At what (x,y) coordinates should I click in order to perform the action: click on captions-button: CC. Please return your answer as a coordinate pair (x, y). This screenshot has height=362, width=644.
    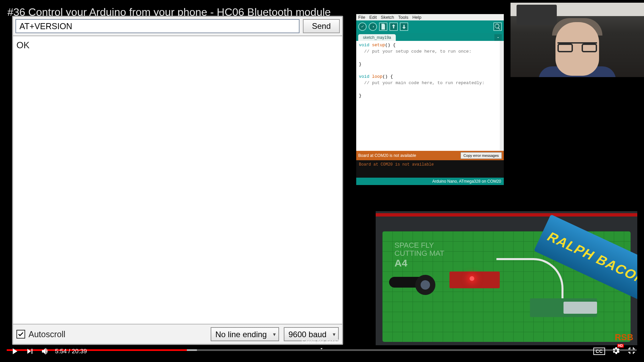
    Looking at the image, I should click on (599, 351).